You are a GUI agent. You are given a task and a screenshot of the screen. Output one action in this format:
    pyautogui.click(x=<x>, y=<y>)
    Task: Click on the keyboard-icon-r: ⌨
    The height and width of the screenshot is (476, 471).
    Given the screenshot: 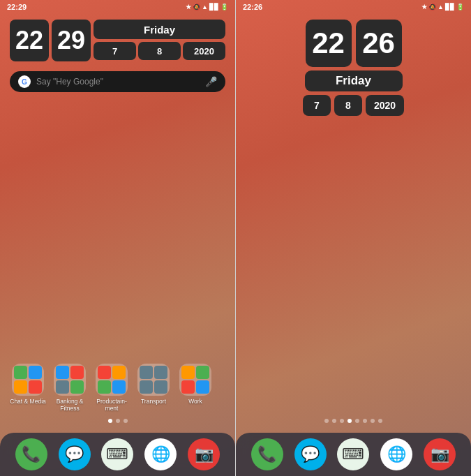 What is the action you would take?
    pyautogui.click(x=353, y=454)
    